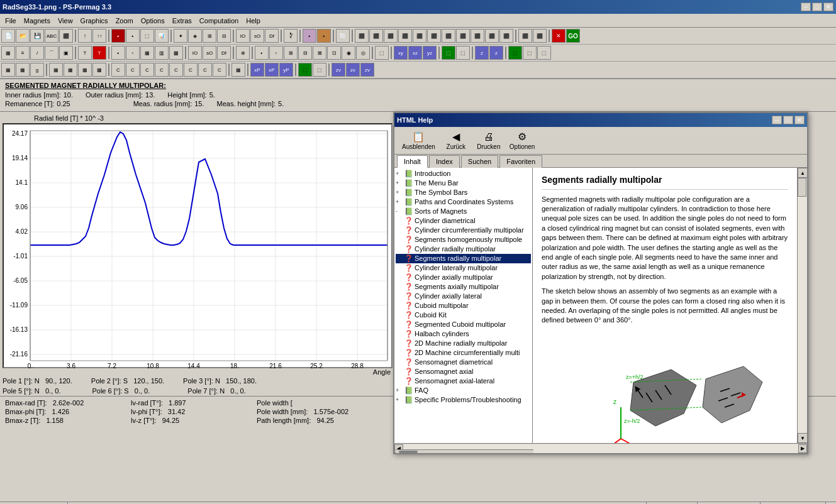 The width and height of the screenshot is (836, 504). What do you see at coordinates (205, 70) in the screenshot?
I see `tb3-14: C` at bounding box center [205, 70].